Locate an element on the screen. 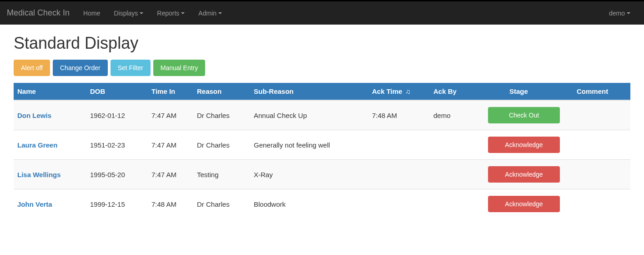  th-name: Name is located at coordinates (50, 92).